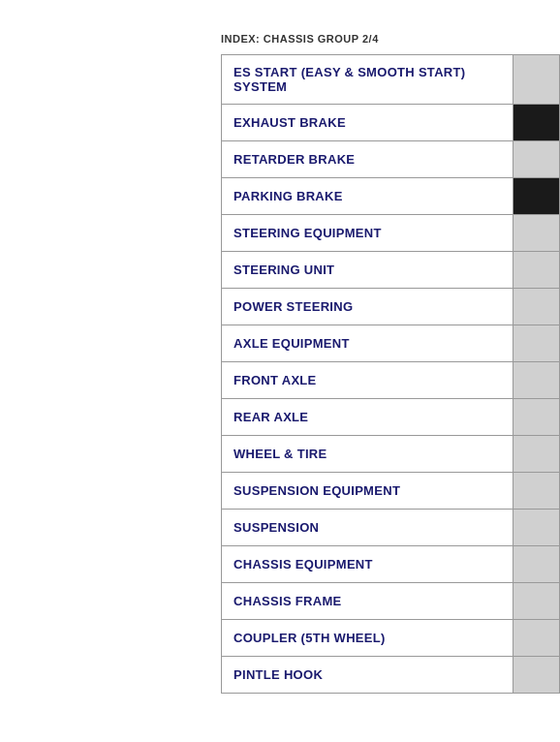 The width and height of the screenshot is (560, 742). Describe the element at coordinates (391, 675) in the screenshot. I see `table-row: PINTLE HOOK` at that location.